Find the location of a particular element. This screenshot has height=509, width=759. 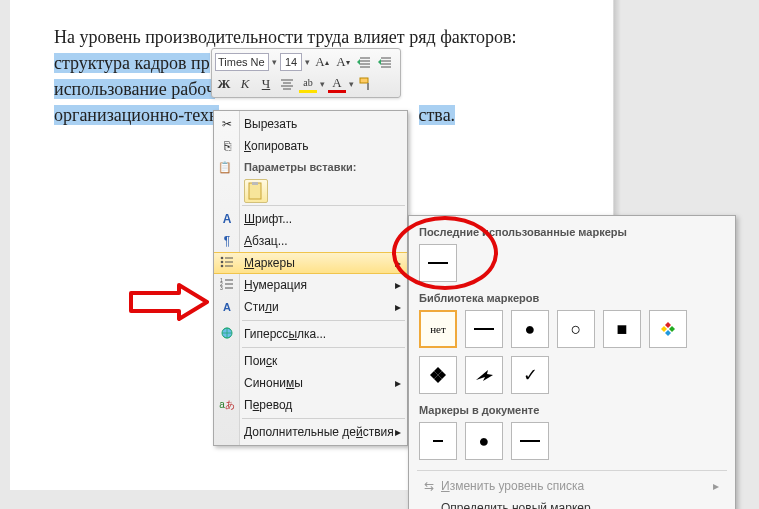

scissors-icon: ✂ is located at coordinates (227, 124).